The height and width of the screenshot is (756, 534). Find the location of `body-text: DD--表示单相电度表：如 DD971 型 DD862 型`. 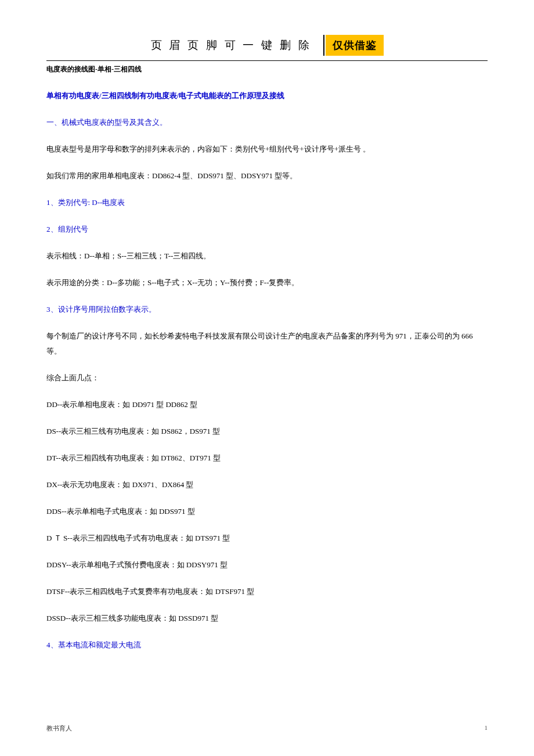

body-text: DD--表示单相电度表：如 DD971 型 DD862 型 is located at coordinates (267, 405).